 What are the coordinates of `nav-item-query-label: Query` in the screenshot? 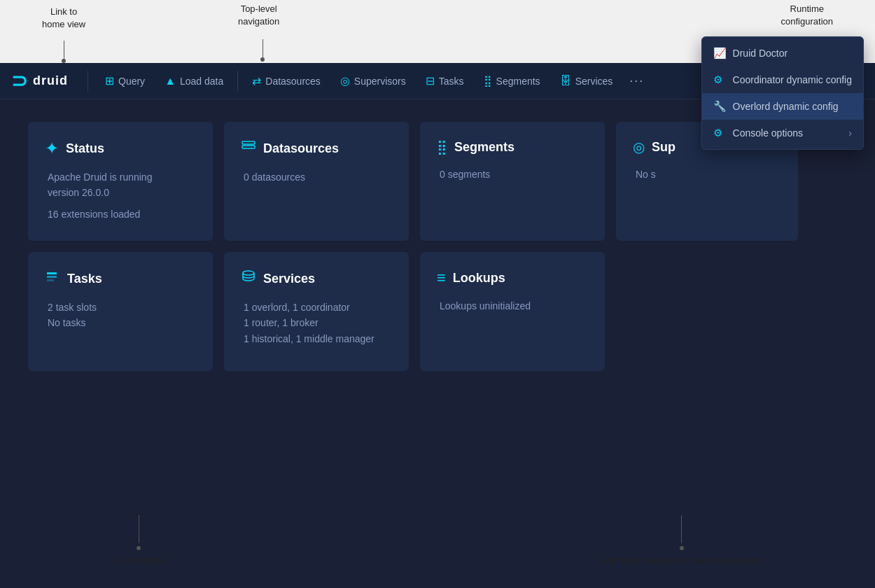 It's located at (132, 81).